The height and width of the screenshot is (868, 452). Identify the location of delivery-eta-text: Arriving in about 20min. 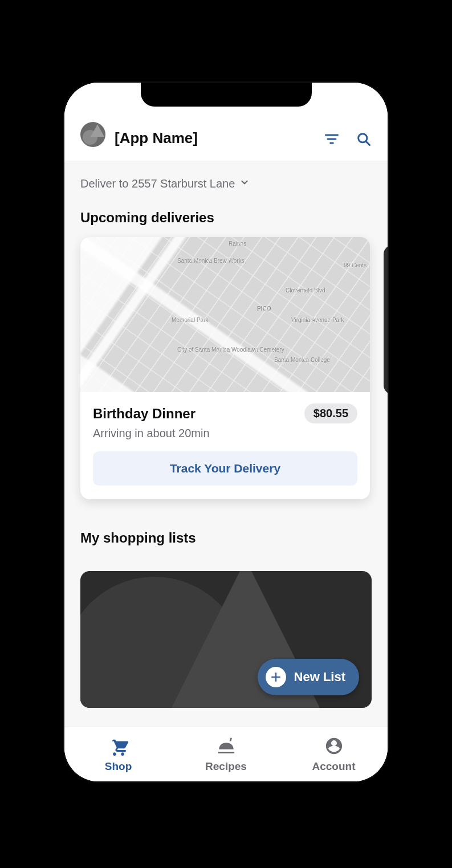
(225, 433).